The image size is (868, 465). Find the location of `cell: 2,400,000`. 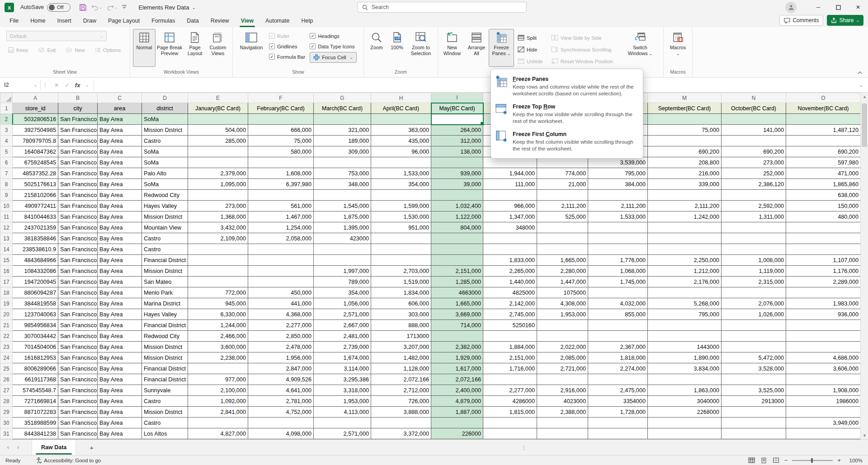

cell: 2,400,000 is located at coordinates (458, 390).